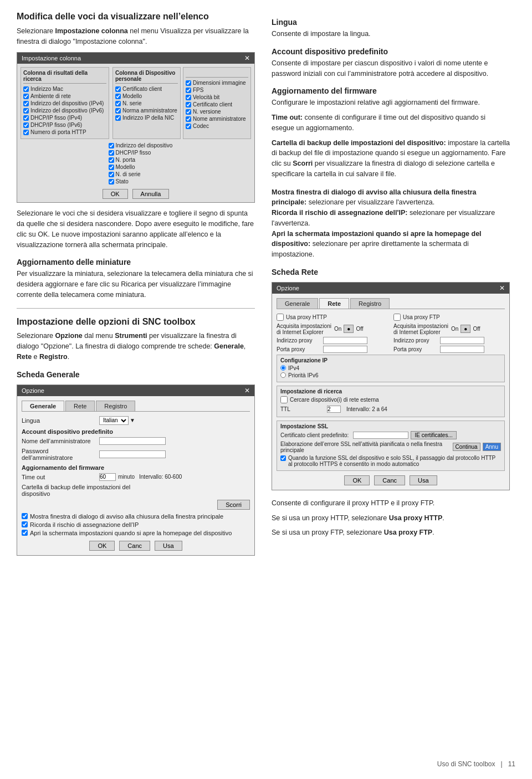 The image size is (532, 779). What do you see at coordinates (217, 83) in the screenshot?
I see `col-check-dim: Dimensioni immagine` at bounding box center [217, 83].